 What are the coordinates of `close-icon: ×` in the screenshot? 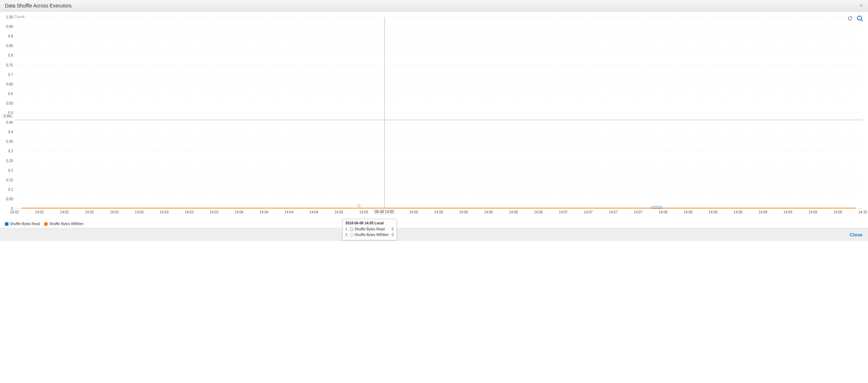 It's located at (861, 6).